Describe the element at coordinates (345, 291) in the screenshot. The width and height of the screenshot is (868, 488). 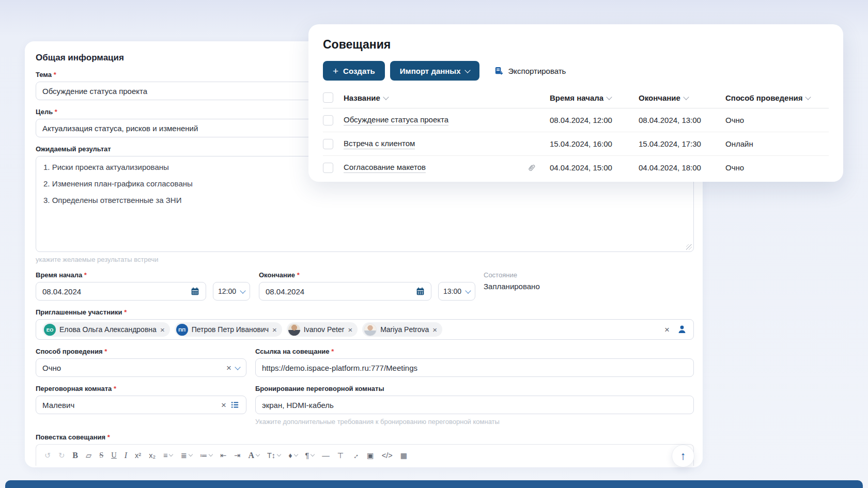
I see `end-date-field` at that location.